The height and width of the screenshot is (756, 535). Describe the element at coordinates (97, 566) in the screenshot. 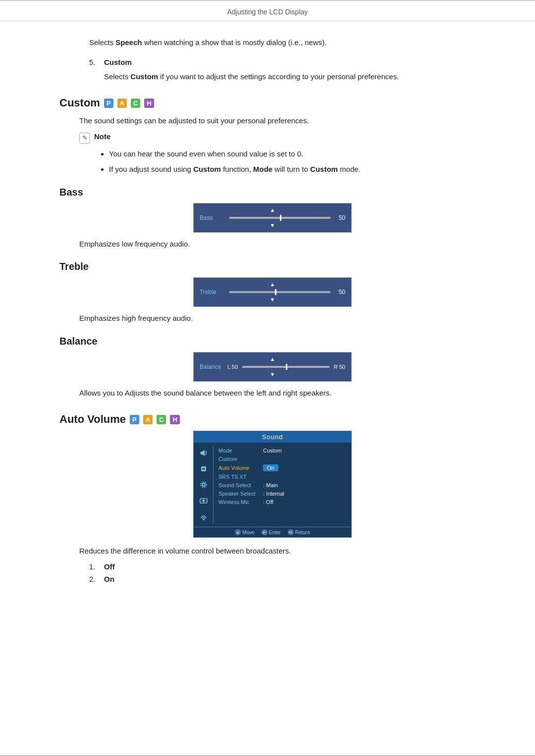

I see `av-item1-num: 1.` at that location.